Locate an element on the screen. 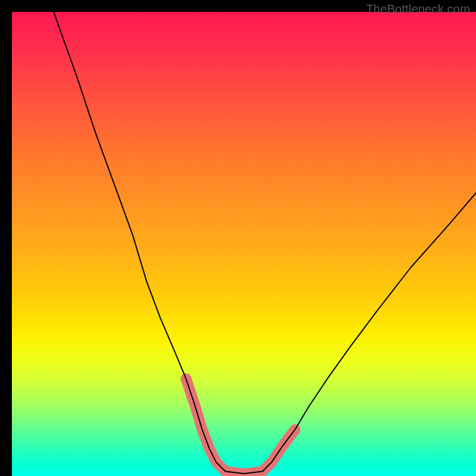  optimal-range-highlight is located at coordinates (240, 426).